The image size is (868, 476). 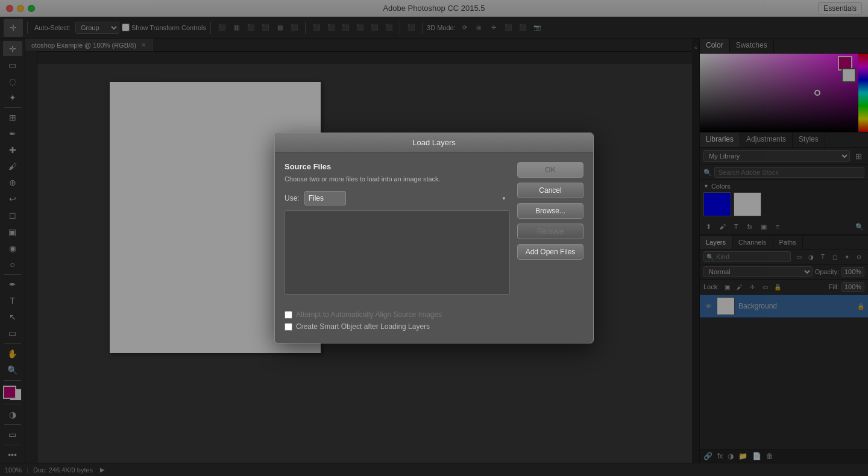 I want to click on use-dropdown-wrapper: Files Folders, so click(x=407, y=198).